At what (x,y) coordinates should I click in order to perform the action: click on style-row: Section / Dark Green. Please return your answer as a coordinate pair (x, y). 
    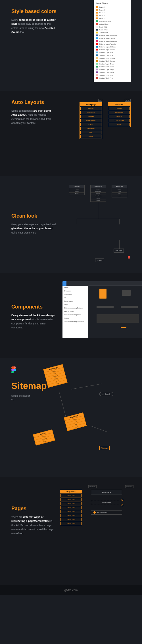
    Looking at the image, I should click on (112, 66).